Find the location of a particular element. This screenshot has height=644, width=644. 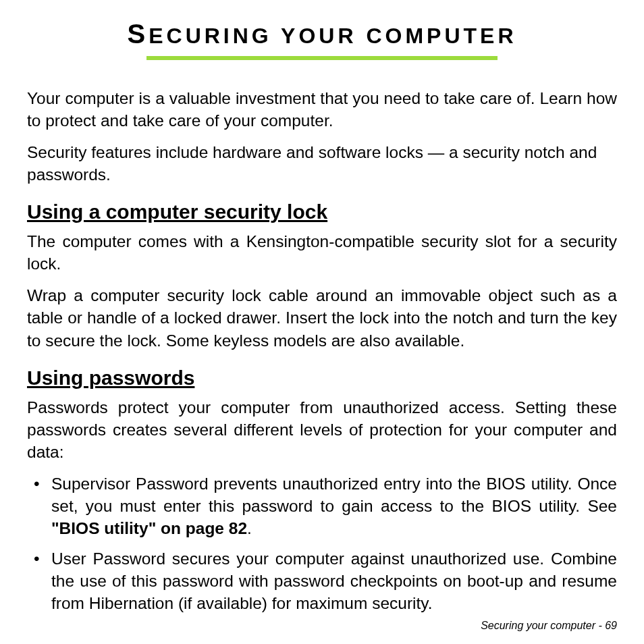

page-title: SECURING YOUR COMPUTER is located at coordinates (321, 34).